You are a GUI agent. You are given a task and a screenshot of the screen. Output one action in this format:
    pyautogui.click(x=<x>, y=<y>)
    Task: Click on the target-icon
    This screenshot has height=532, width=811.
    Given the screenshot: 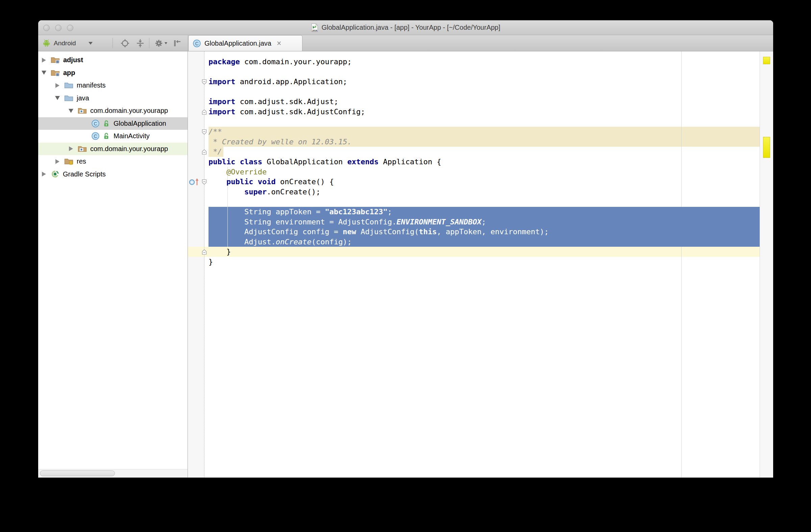 What is the action you would take?
    pyautogui.click(x=125, y=43)
    